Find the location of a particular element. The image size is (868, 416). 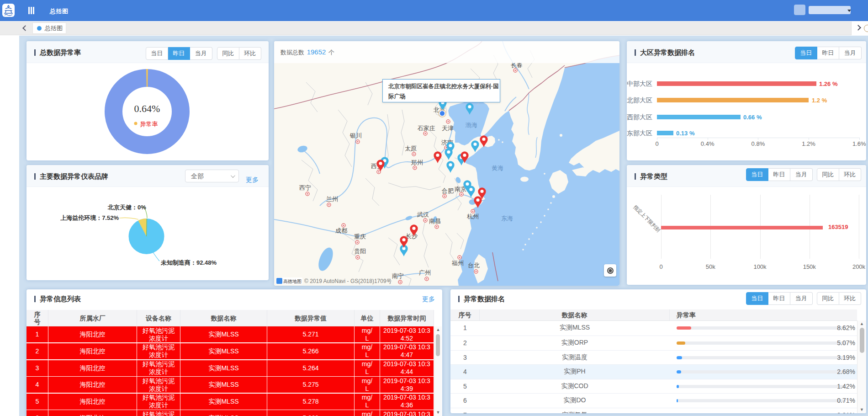

svg-text: 太原 is located at coordinates (411, 148).